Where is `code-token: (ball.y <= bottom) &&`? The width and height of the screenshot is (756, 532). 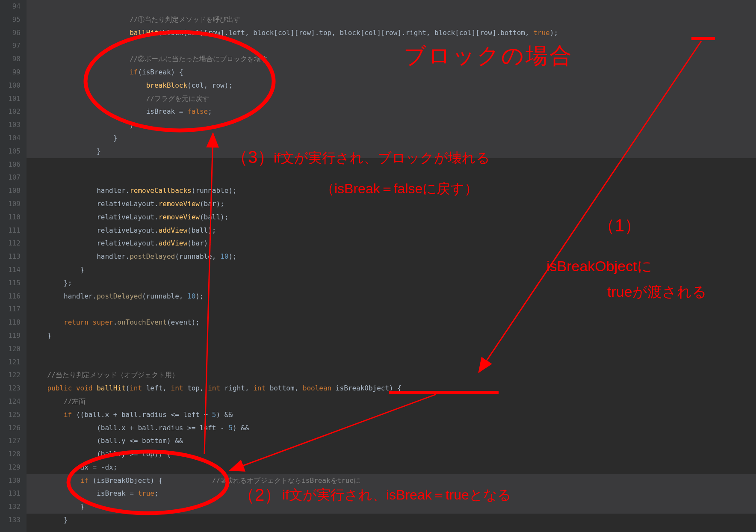
code-token: (ball.y <= bottom) && is located at coordinates (107, 440).